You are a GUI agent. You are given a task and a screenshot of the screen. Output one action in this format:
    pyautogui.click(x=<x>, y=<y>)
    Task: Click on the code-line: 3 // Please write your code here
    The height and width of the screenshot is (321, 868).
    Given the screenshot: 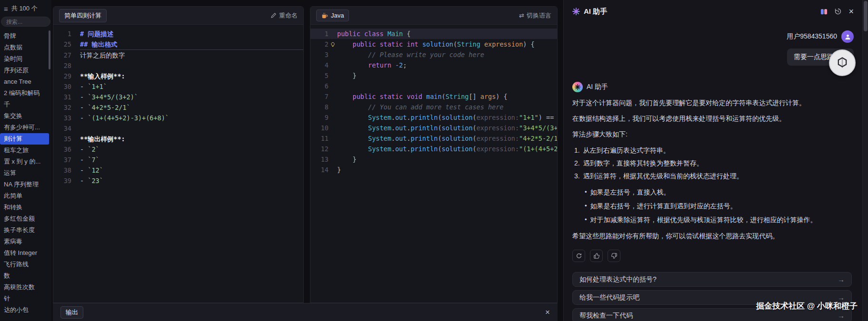 What is the action you would take?
    pyautogui.click(x=434, y=55)
    